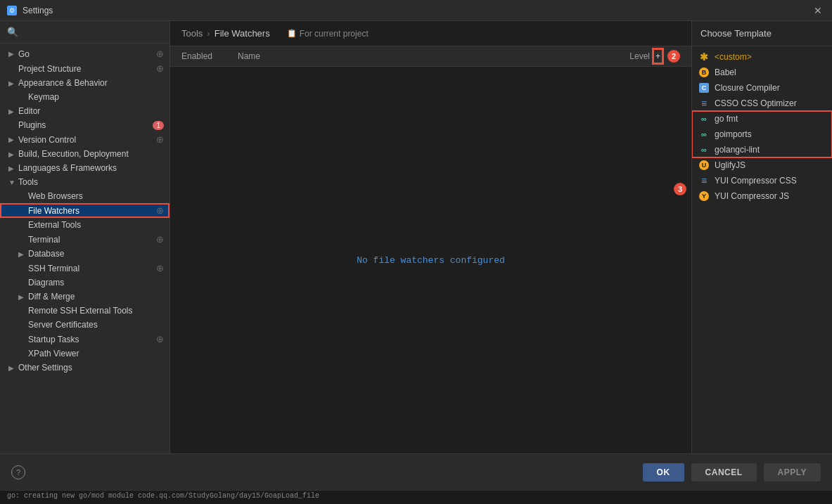 This screenshot has height=504, width=832. Describe the element at coordinates (680, 189) in the screenshot. I see `annotation-3: 3` at that location.